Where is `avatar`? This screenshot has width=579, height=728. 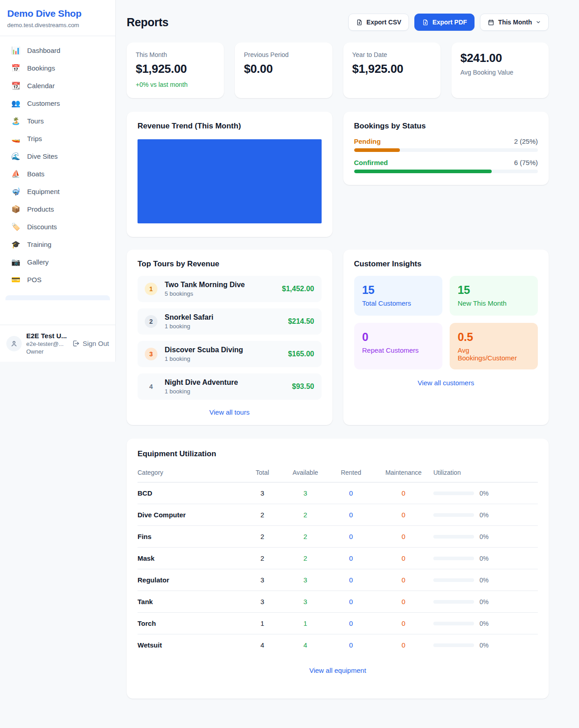
avatar is located at coordinates (14, 344).